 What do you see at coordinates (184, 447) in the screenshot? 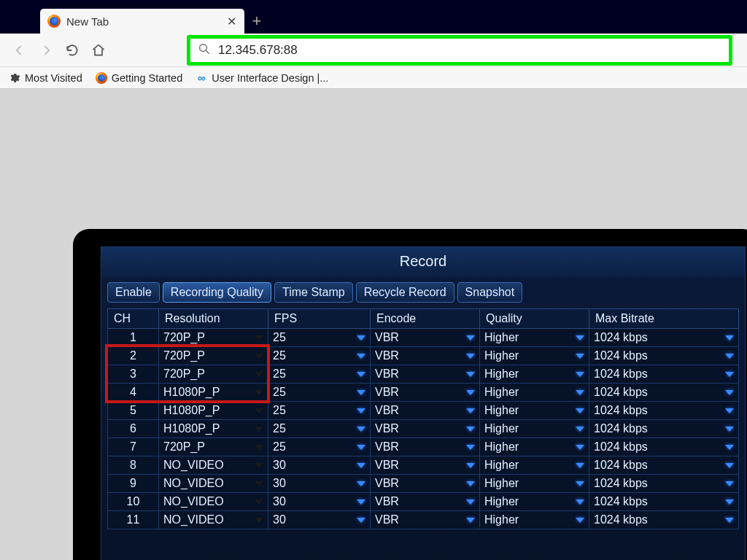
I see `cell-value: 720P_P` at bounding box center [184, 447].